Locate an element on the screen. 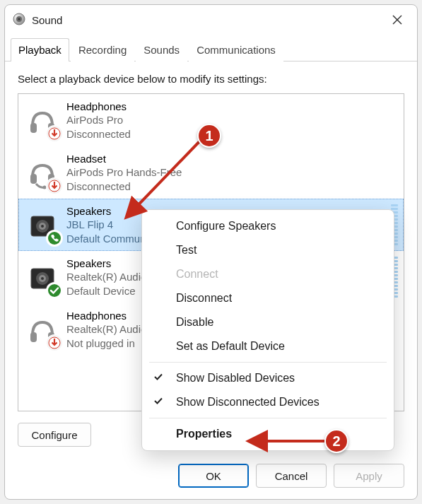  menu-configure-speakers: Configure Speakers is located at coordinates (268, 226).